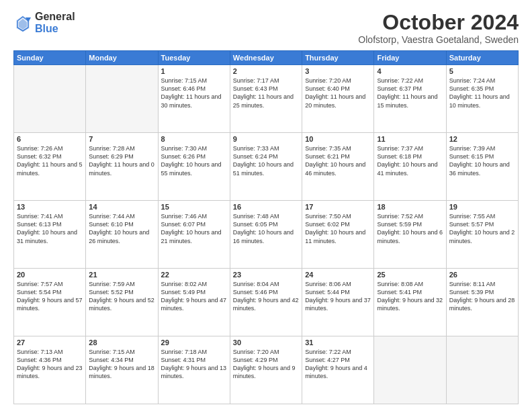 The height and width of the screenshot is (411, 532). What do you see at coordinates (482, 297) in the screenshot?
I see `cell-info: Sunrise: 8:11 AMSunset: 5:39 PMDaylight:…` at bounding box center [482, 297].